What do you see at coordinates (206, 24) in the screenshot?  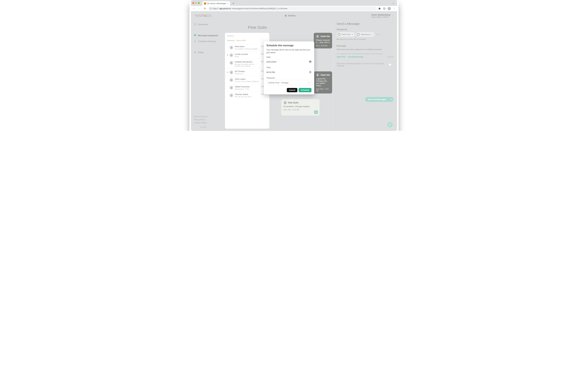 I see `sidebar-item-dashboard: Dashboard` at bounding box center [206, 24].